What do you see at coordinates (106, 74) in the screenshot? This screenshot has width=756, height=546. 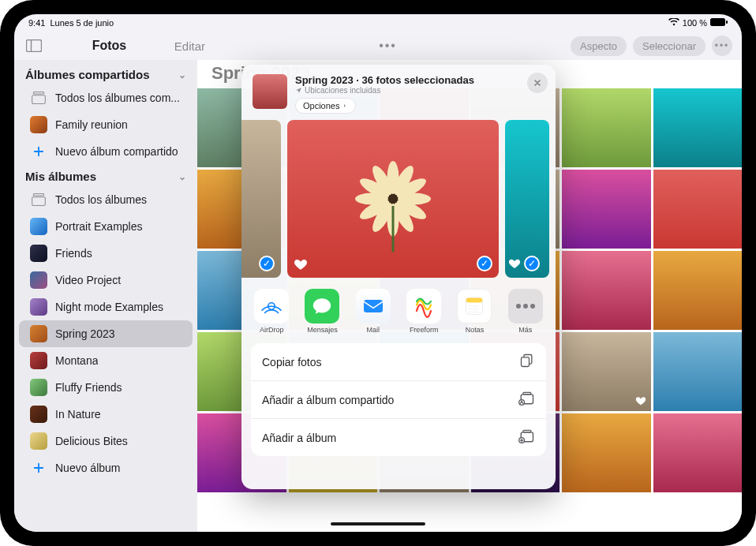 I see `section-shared-albums: Álbumes compartidos ⌄` at bounding box center [106, 74].